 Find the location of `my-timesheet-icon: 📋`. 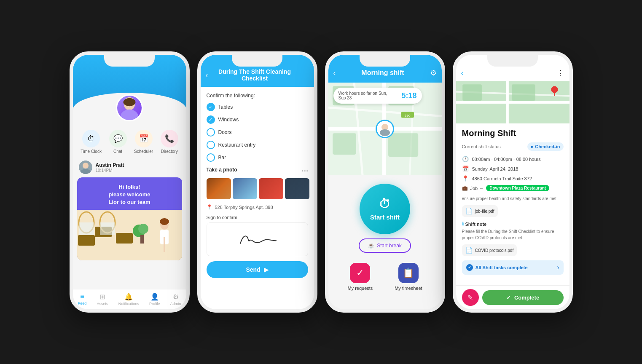

my-timesheet-icon: 📋 is located at coordinates (408, 273).